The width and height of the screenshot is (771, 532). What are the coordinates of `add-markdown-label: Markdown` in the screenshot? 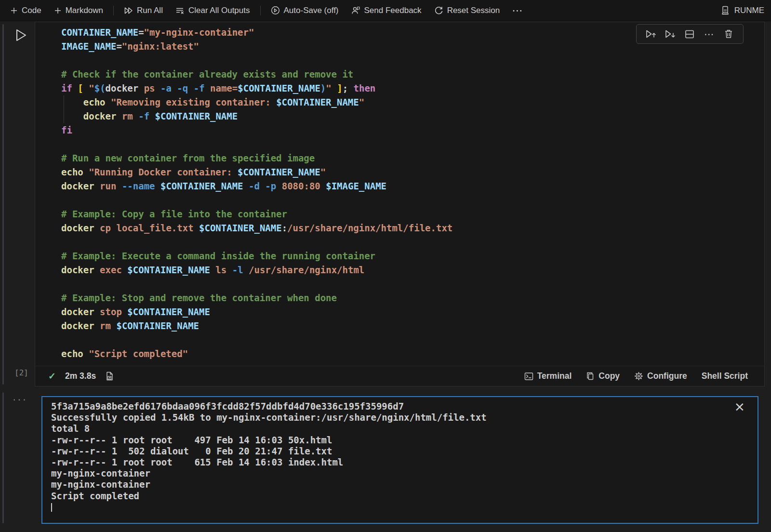 It's located at (84, 11).